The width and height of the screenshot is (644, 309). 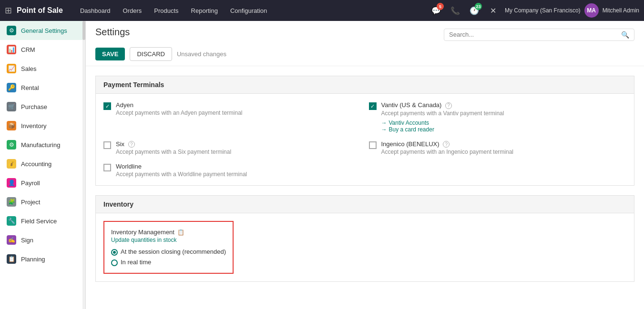 What do you see at coordinates (621, 10) in the screenshot?
I see `username: Mitchell Admin` at bounding box center [621, 10].